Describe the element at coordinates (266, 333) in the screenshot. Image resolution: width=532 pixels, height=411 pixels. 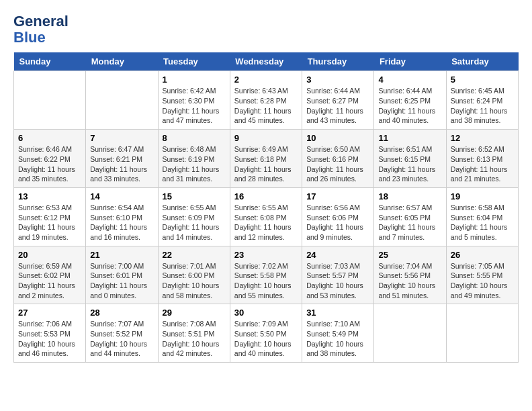
I see `calendar-cell: 30Sunrise: 7:09 AM Sunset: 5:50 PM Dayli…` at that location.